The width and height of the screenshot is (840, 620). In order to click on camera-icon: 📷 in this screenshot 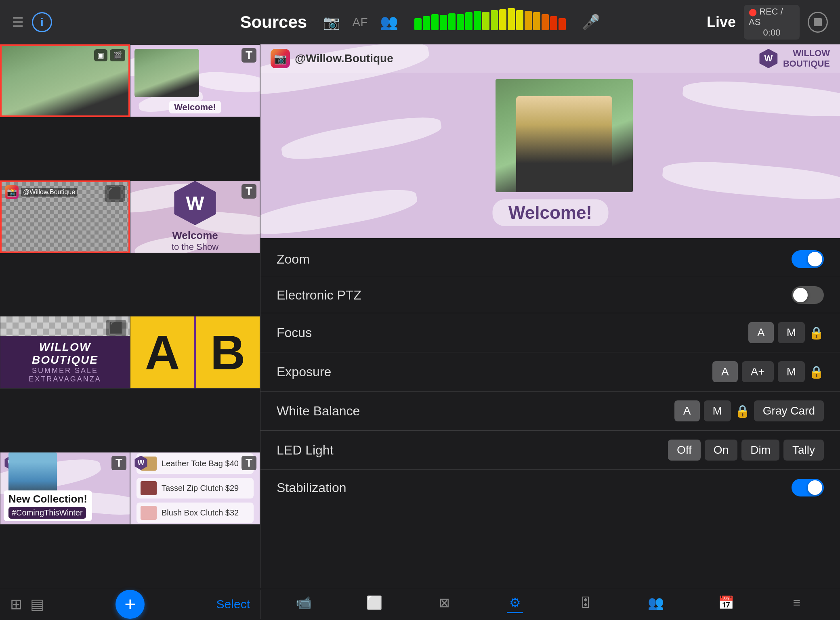, I will do `click(332, 22)`.